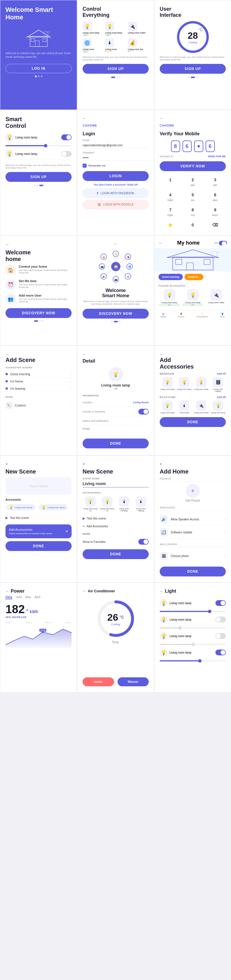 The height and width of the screenshot is (980, 231). I want to click on login-button: LOGIN, so click(115, 176).